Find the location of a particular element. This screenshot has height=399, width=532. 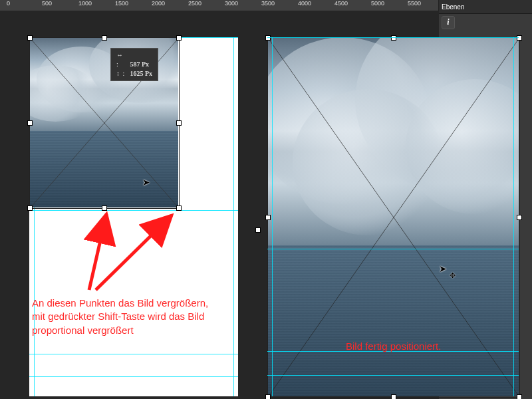

annotation-left: An diesen Punkten das Bild vergrößern, m… is located at coordinates (134, 317).